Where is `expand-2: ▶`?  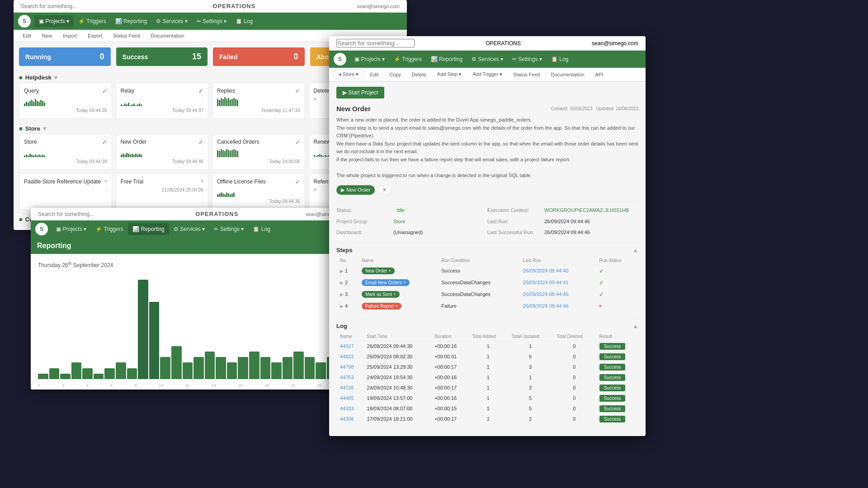
expand-2: ▶ is located at coordinates (342, 283).